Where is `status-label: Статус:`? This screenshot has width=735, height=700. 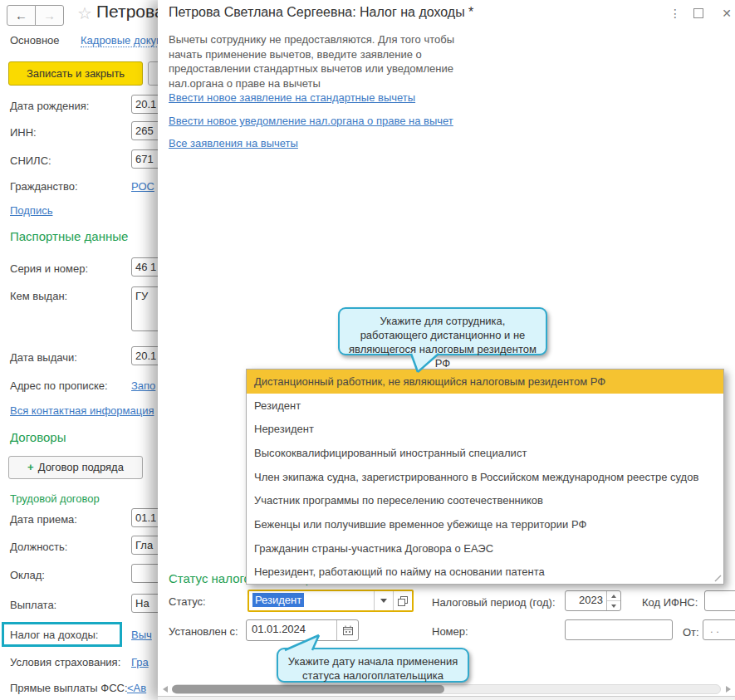 status-label: Статус: is located at coordinates (188, 601).